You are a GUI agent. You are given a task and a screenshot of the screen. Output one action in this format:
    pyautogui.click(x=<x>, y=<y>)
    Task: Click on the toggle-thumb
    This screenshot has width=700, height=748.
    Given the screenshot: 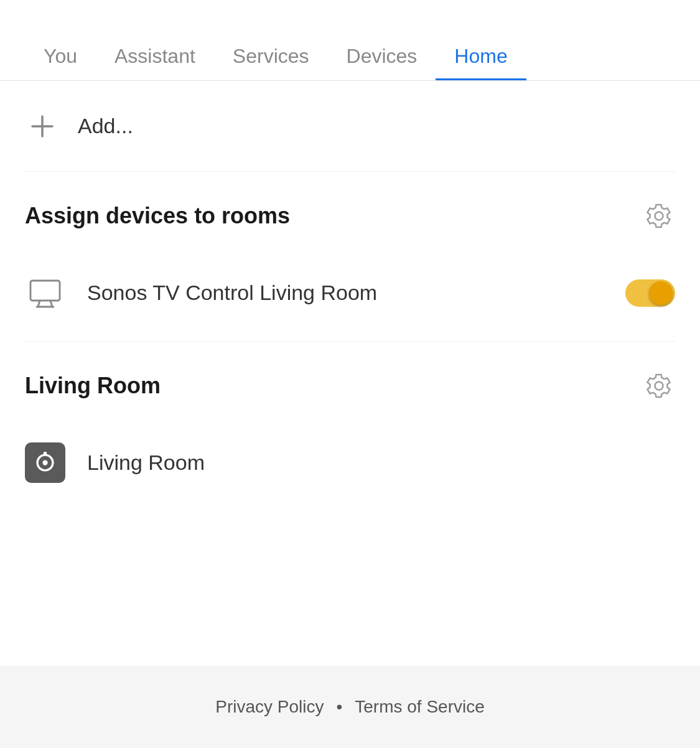 What is the action you would take?
    pyautogui.click(x=661, y=293)
    